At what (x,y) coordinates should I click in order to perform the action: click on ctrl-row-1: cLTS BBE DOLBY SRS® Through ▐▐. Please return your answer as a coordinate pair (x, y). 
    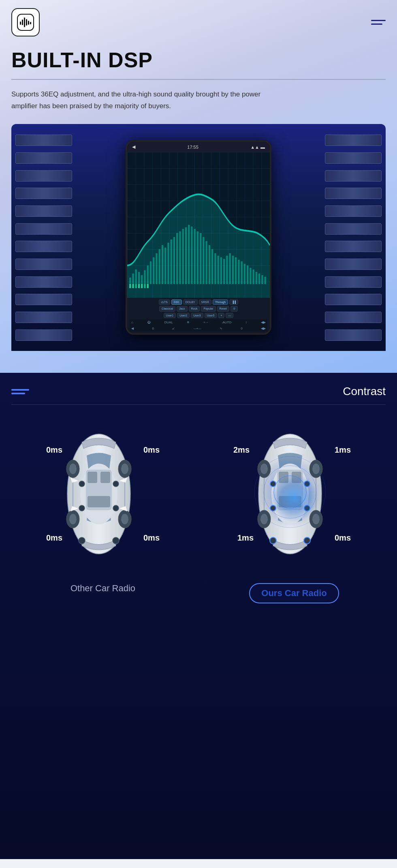
    Looking at the image, I should click on (198, 302).